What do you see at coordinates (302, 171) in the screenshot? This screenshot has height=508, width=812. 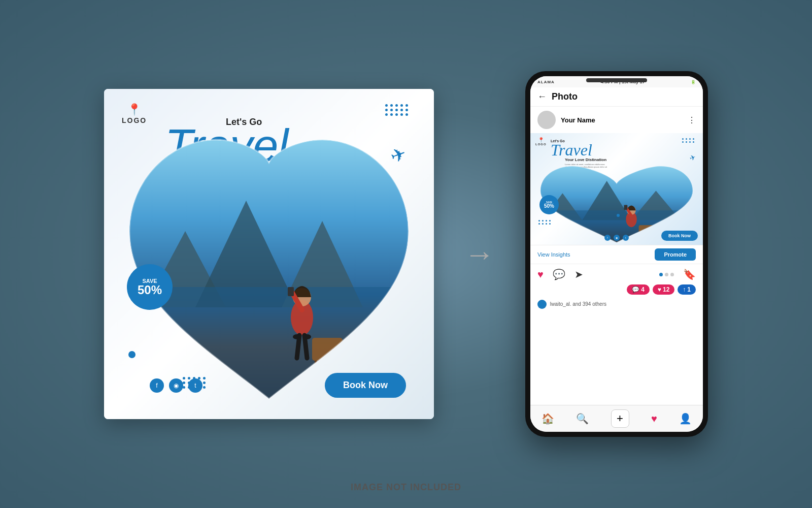 I see `destination-text: Your Love Distination` at bounding box center [302, 171].